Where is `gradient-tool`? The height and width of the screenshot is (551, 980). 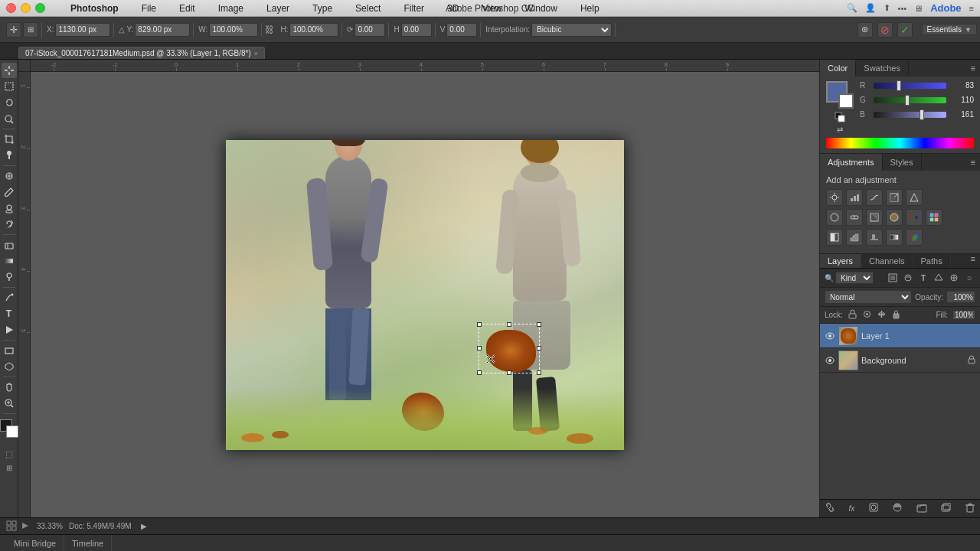
gradient-tool is located at coordinates (9, 261).